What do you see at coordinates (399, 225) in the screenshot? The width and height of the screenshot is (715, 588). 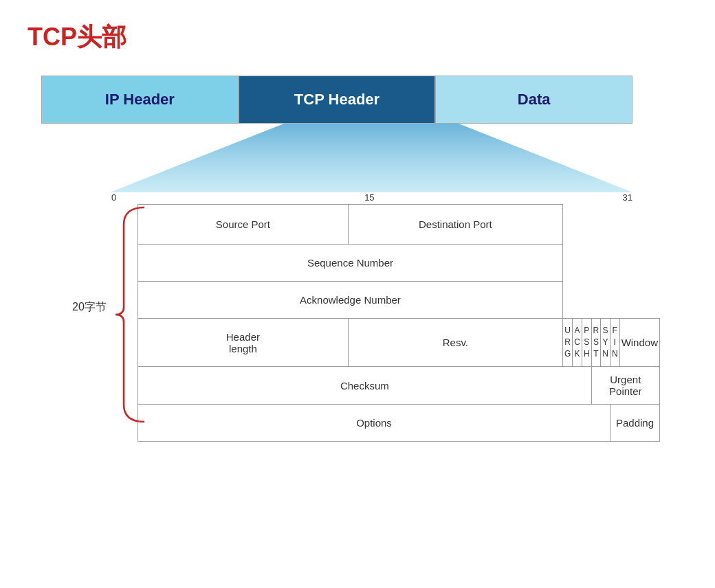 I see `table-row-ports: Source Port Destination Port` at bounding box center [399, 225].